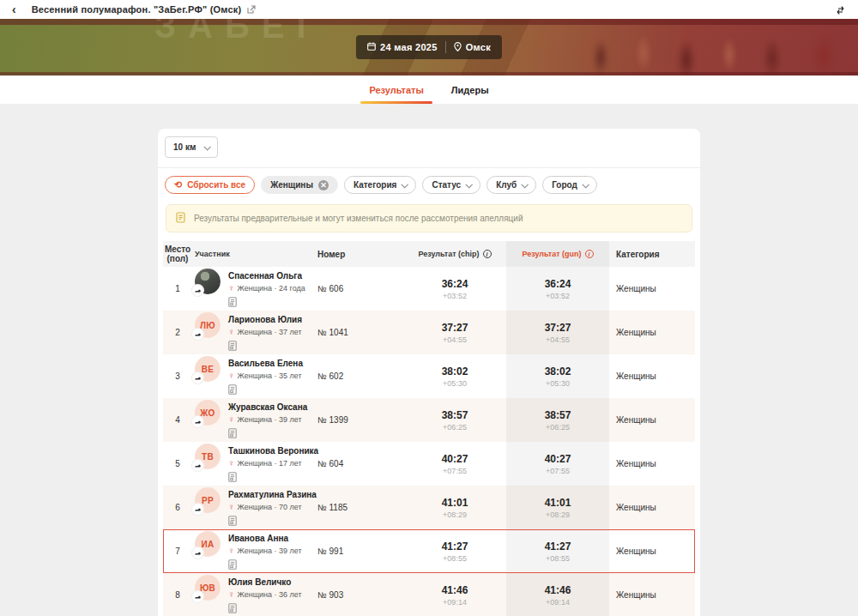 This screenshot has width=858, height=616. Describe the element at coordinates (380, 185) in the screenshot. I see `filter-category: Категория` at that location.